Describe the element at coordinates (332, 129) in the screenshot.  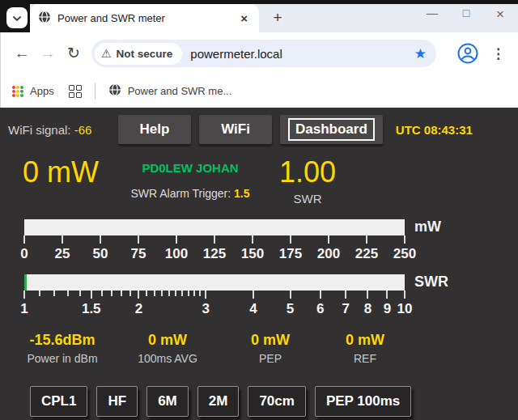
I see `dashboard-button-label: Dashboard` at that location.